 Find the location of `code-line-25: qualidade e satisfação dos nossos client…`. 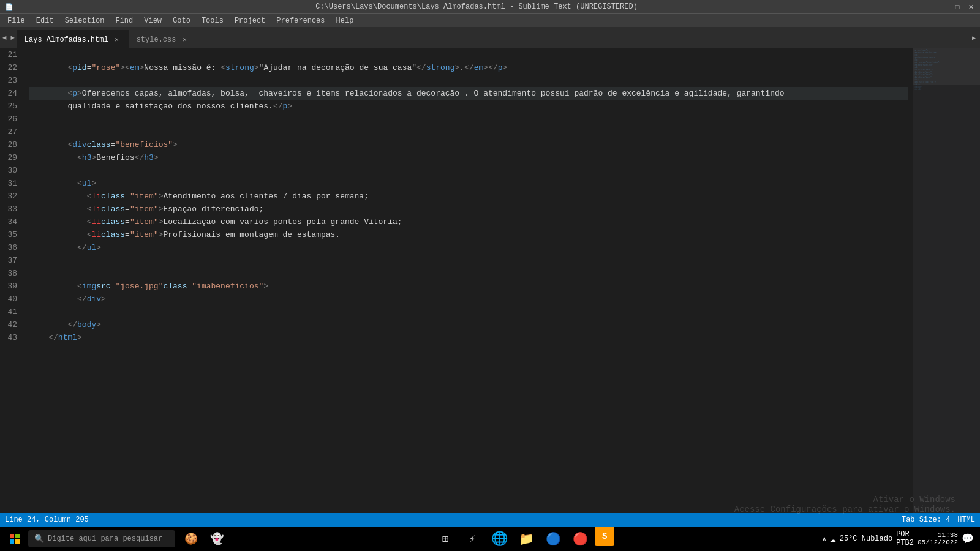

code-line-25: qualidade e satisfação dos nossos client… is located at coordinates (469, 107).